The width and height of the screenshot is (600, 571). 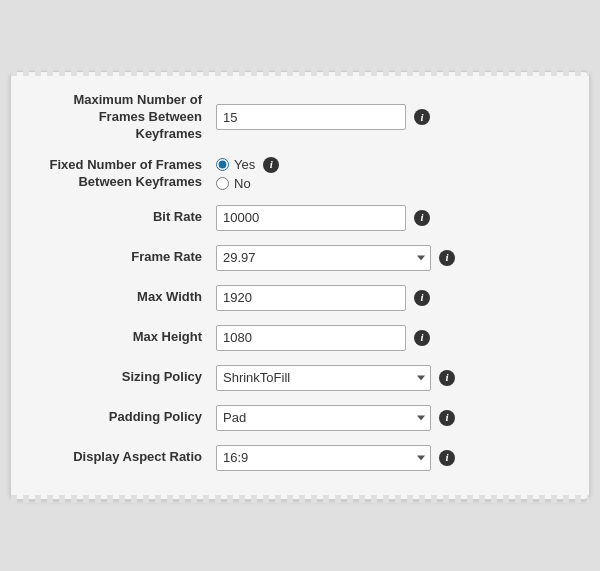 I want to click on fixed-frames-yes-label: Yes, so click(x=244, y=164).